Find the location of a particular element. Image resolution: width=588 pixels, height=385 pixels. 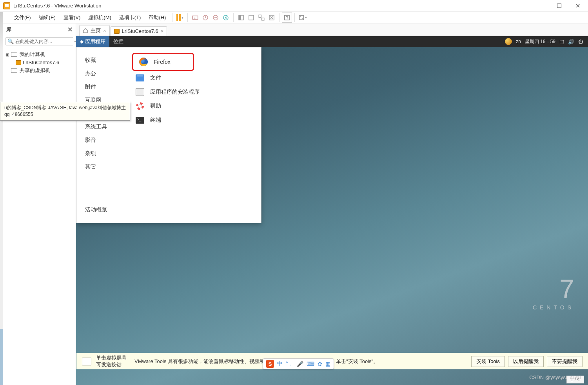

computer-icon is located at coordinates (14, 54).